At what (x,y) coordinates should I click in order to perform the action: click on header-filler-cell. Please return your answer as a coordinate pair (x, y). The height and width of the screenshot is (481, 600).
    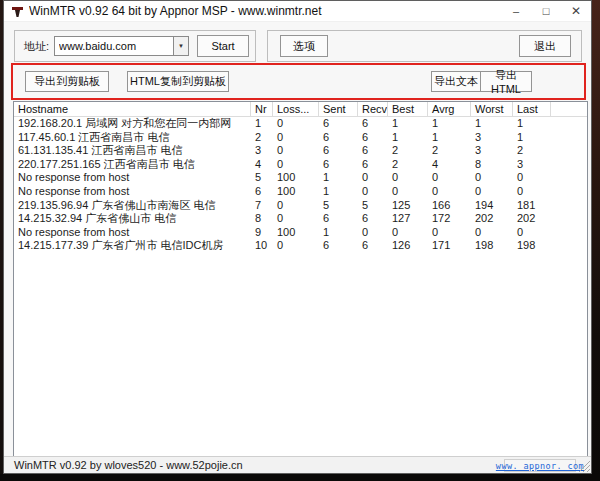
    Looking at the image, I should click on (569, 109).